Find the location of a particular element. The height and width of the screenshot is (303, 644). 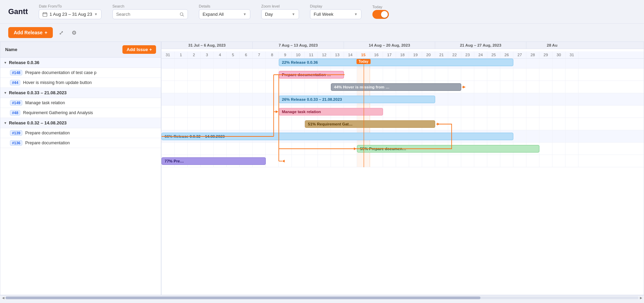

week-headers: 31 Jul – 6 Aug, 2023 7 Aug – 13 Aug, 202… is located at coordinates (403, 45).